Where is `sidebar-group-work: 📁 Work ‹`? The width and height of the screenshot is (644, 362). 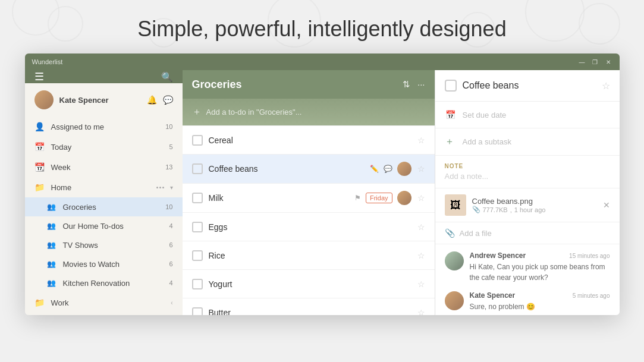 sidebar-group-work: 📁 Work ‹ is located at coordinates (103, 303).